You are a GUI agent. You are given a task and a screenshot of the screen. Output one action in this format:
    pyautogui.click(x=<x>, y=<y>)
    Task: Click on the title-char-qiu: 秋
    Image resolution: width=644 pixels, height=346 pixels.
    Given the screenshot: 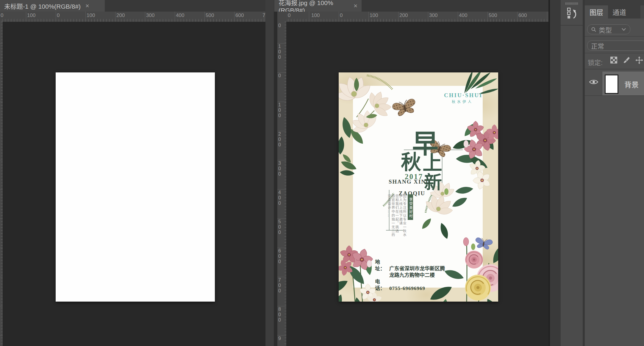 What is the action you would take?
    pyautogui.click(x=411, y=162)
    